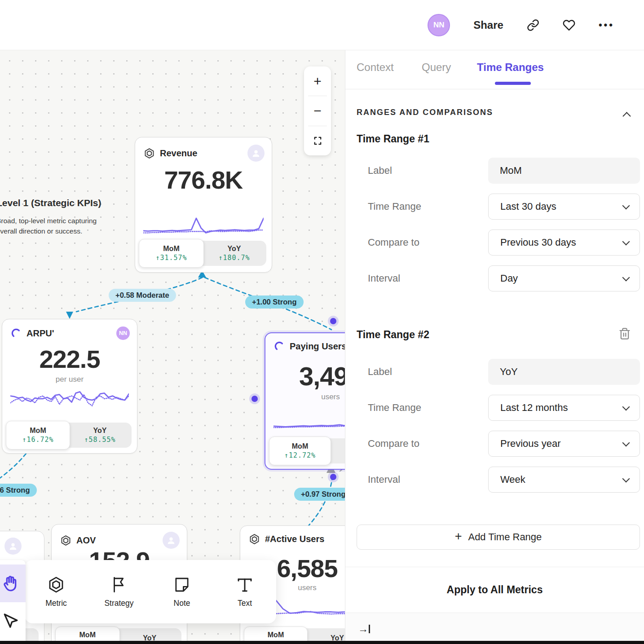  Describe the element at coordinates (606, 25) in the screenshot. I see `more-menu-icon: •••` at that location.